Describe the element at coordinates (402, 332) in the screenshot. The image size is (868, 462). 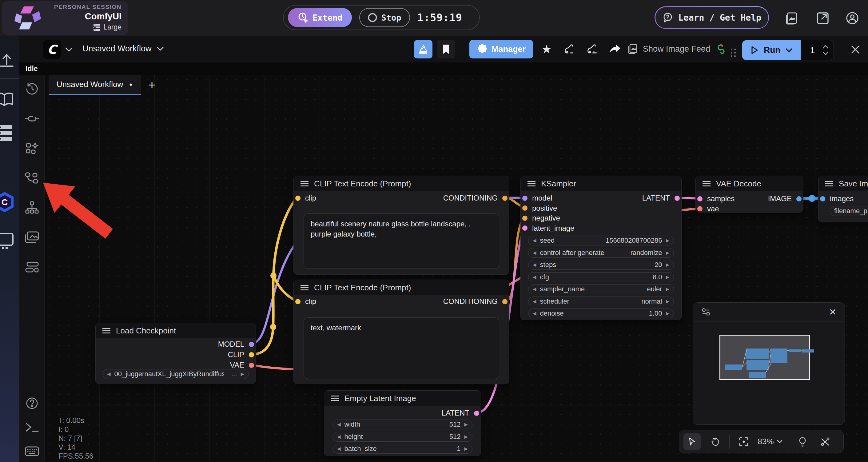
I see `node-clip-text-encode-negative: CLIP Text Encode (Prompt) clip CONDITION…` at that location.